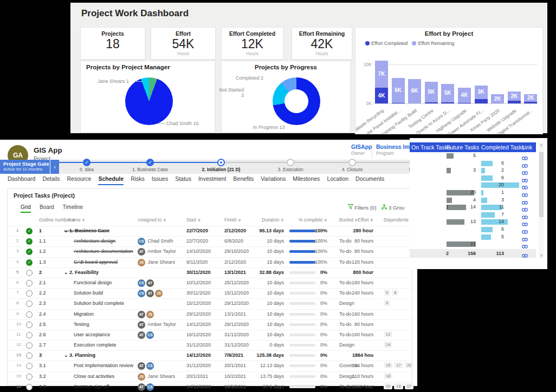 This screenshot has width=556, height=392. What do you see at coordinates (111, 180) in the screenshot?
I see `tab-schedule: Schedule` at bounding box center [111, 180].